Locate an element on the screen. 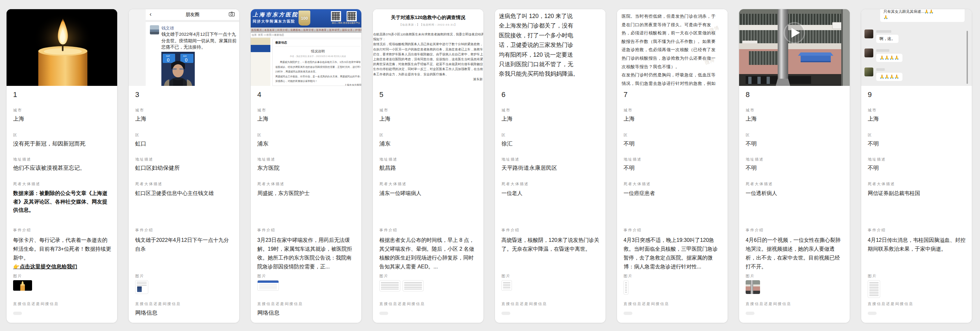 The height and width of the screenshot is (331, 980). report-line: 急情况后，现场核酸检测的医务人员已奔赴其家中进行了数十分钟的紧急抢救， is located at coordinates (428, 44).